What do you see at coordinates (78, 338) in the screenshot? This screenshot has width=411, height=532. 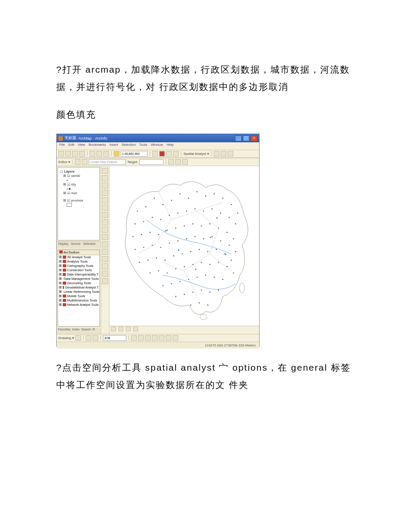 I see `select-elem-button` at bounding box center [78, 338].